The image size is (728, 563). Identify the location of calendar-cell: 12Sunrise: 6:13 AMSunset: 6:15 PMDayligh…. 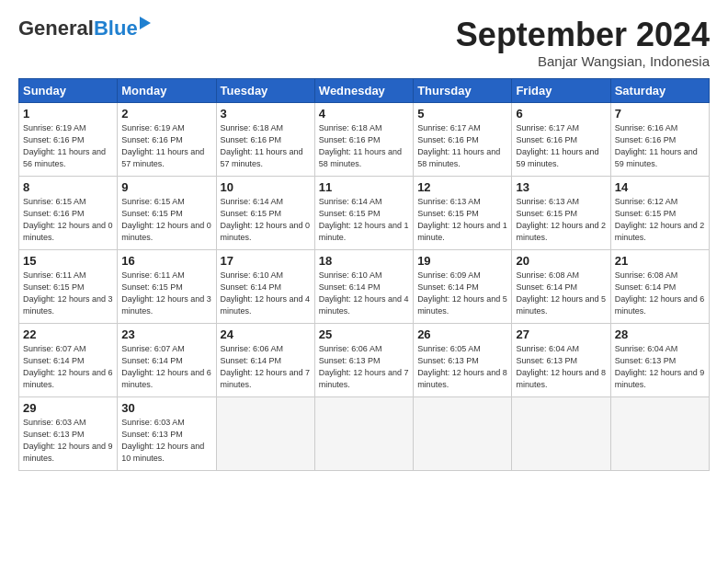
(463, 213).